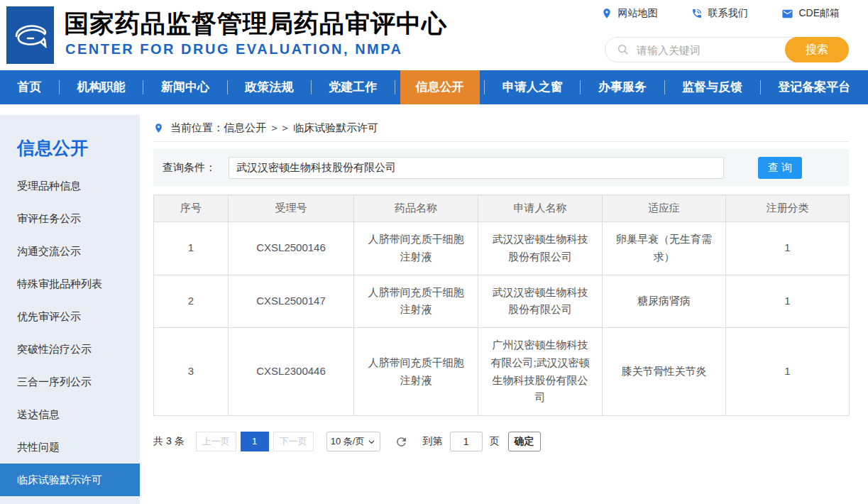 Image resolution: width=868 pixels, height=504 pixels. What do you see at coordinates (70, 284) in the screenshot?
I see `sidebar-item-special-approval: 特殊审批品种列表` at bounding box center [70, 284].